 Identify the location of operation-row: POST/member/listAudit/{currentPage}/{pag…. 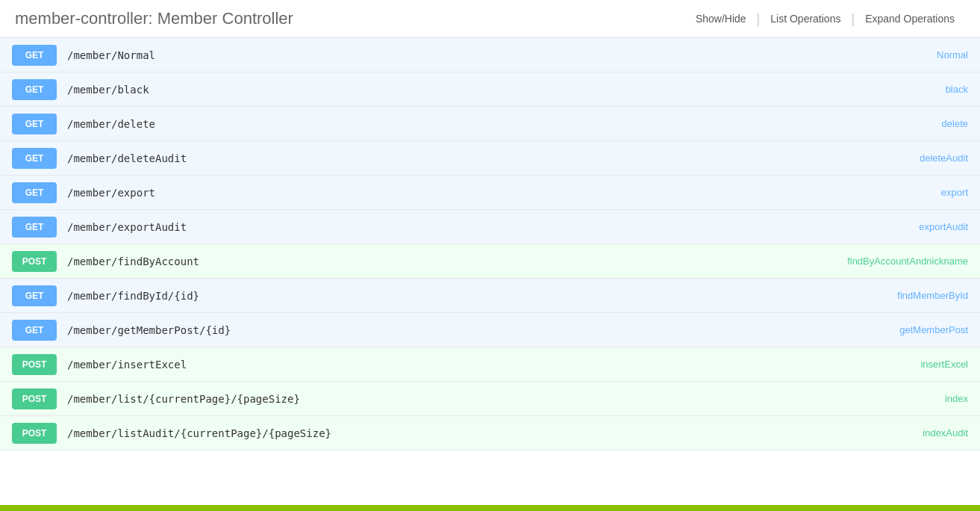
(490, 433).